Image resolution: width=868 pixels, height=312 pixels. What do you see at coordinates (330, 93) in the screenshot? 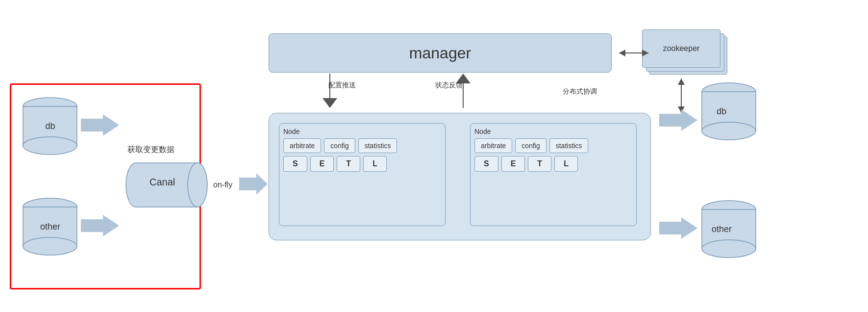
I see `config-push-arrow` at bounding box center [330, 93].